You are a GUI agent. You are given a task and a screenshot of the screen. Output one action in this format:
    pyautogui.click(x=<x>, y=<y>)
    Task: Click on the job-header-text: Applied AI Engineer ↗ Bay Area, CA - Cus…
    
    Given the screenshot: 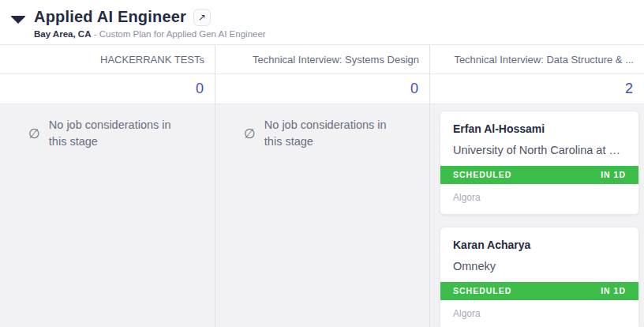 What is the action you would take?
    pyautogui.click(x=150, y=24)
    